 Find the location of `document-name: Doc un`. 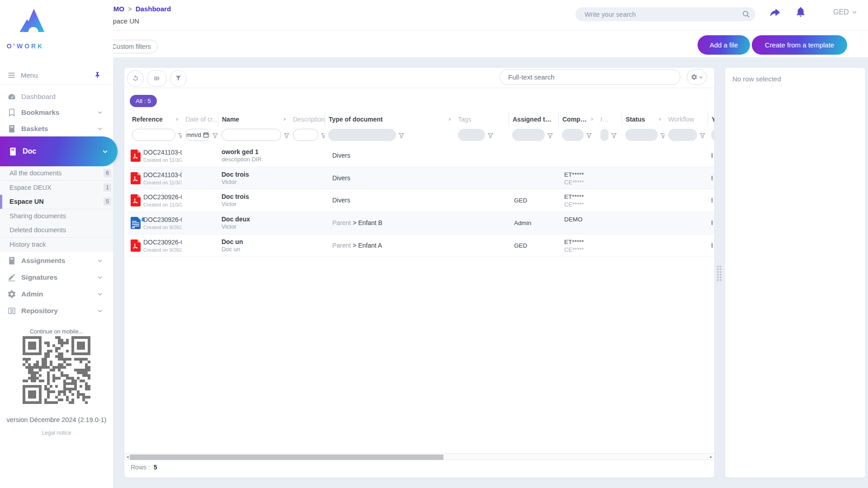

document-name: Doc un is located at coordinates (232, 242).